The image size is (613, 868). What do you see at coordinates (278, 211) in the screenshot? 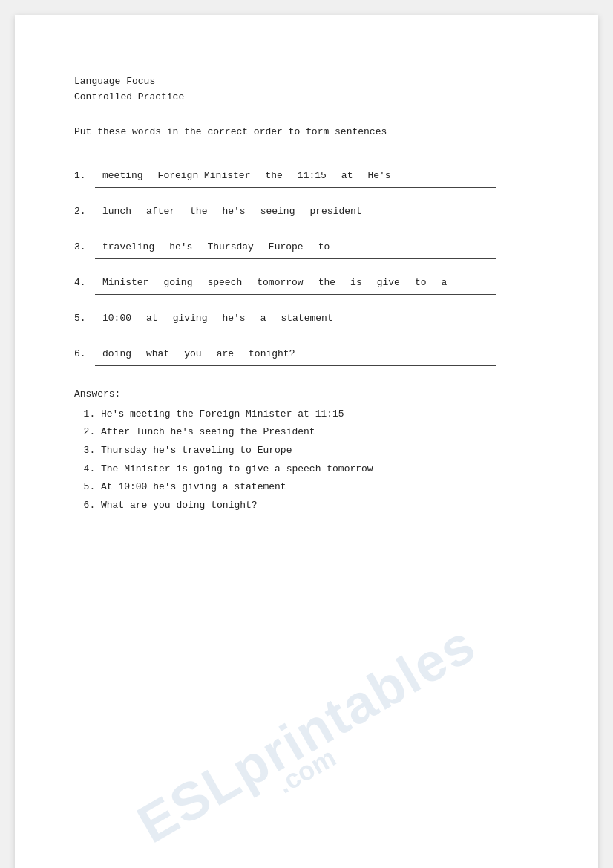
I see `word-cell: seeing` at bounding box center [278, 211].